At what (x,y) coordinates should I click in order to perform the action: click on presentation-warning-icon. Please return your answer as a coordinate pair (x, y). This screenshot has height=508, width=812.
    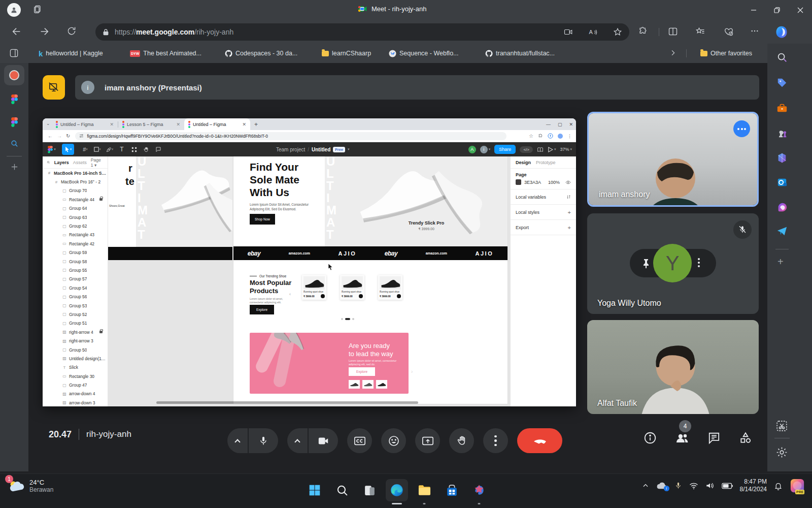
    Looking at the image, I should click on (54, 87).